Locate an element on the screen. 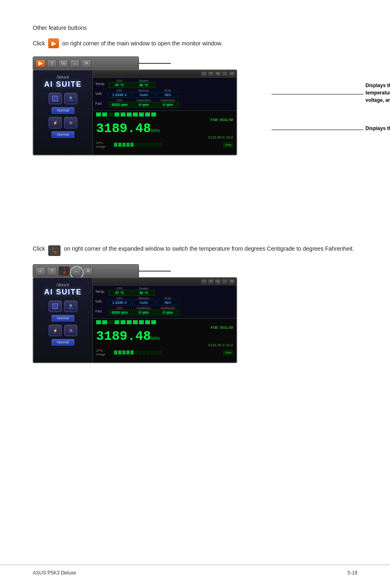 Image resolution: width=390 pixels, height=588 pixels. temp2-cpu-val: 47 °C is located at coordinates (119, 293).